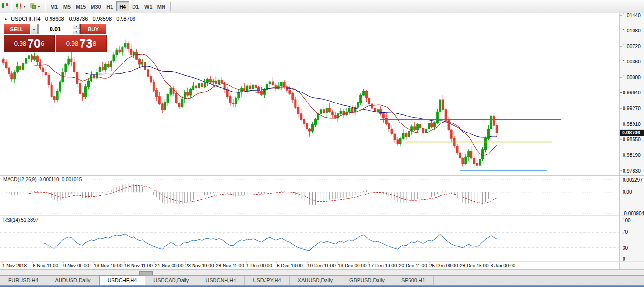  Describe the element at coordinates (110, 7) in the screenshot. I see `timeframe-button-H1: H1` at that location.